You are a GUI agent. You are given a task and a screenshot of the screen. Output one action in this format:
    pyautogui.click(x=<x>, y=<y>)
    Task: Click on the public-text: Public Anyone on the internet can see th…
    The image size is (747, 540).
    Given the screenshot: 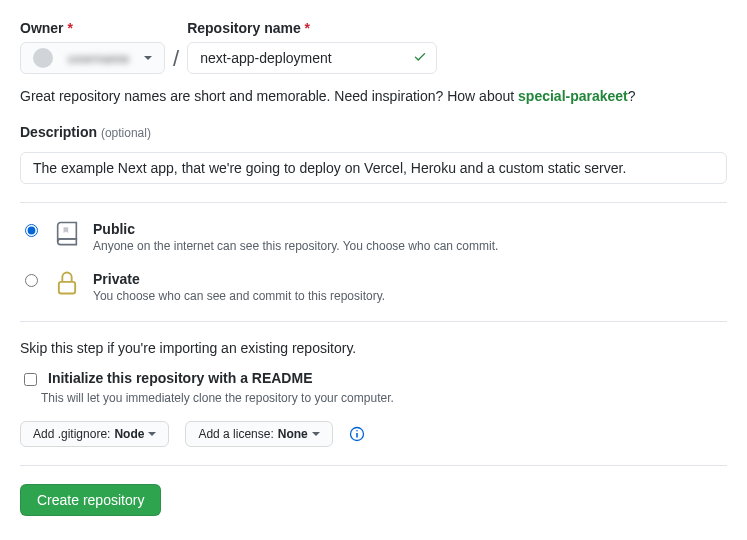 What is the action you would take?
    pyautogui.click(x=296, y=237)
    